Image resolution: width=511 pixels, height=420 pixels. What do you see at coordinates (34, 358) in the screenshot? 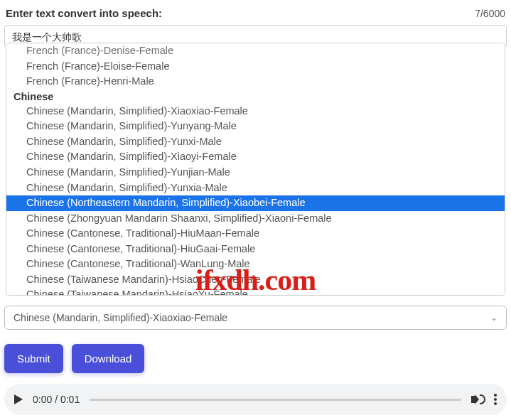
I see `submit-button: Submit` at bounding box center [34, 358].